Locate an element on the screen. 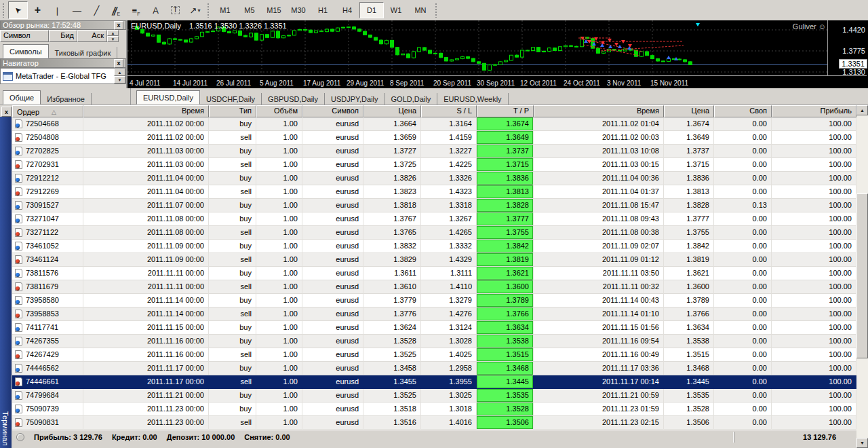  scrollbar-thumb is located at coordinates (863, 276).